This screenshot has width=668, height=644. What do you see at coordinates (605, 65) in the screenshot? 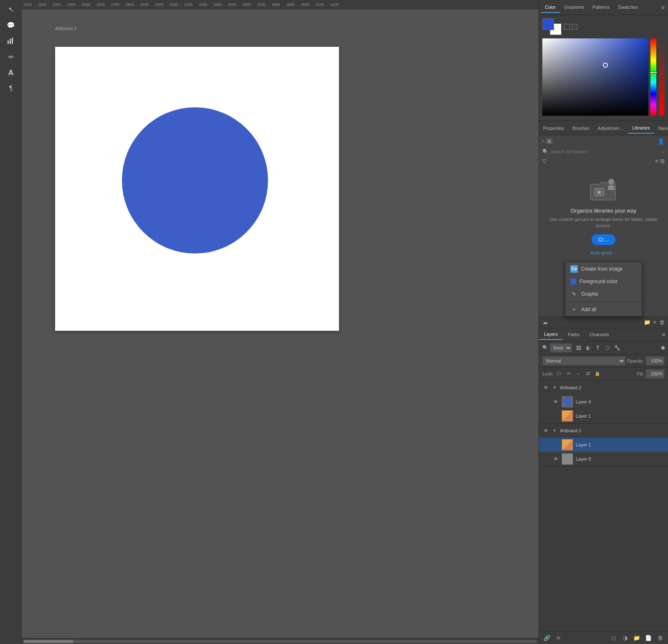
I see `color-picker-cursor` at bounding box center [605, 65].